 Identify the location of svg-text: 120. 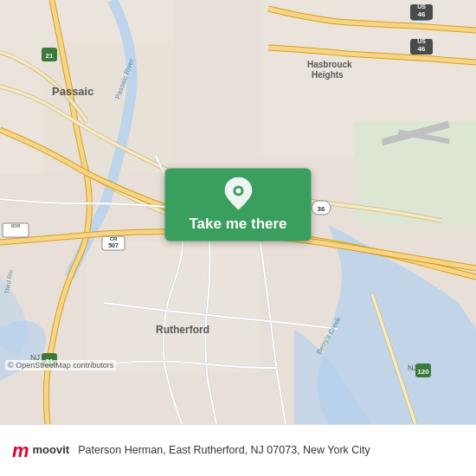
(423, 372).